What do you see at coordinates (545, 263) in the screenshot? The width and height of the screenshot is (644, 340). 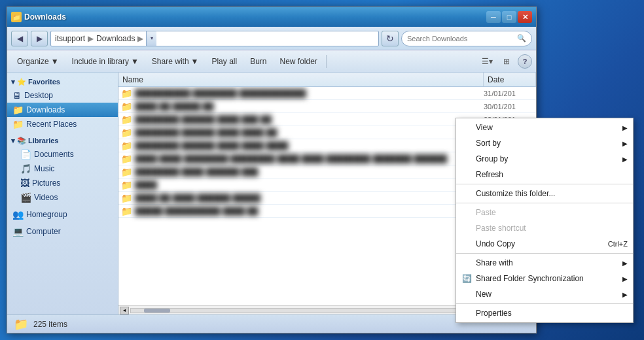 I see `ctx-share-with: Share with ▶` at bounding box center [545, 263].